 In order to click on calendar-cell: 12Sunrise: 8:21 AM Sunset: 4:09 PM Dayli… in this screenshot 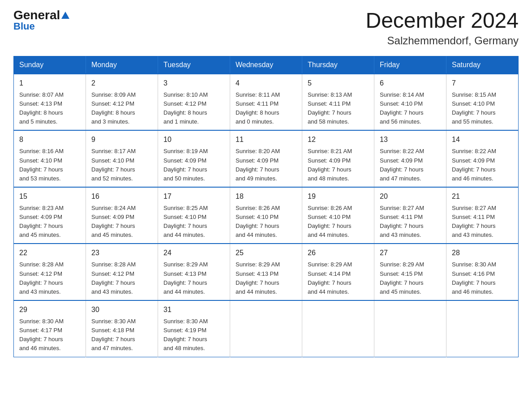, I will do `click(339, 158)`.